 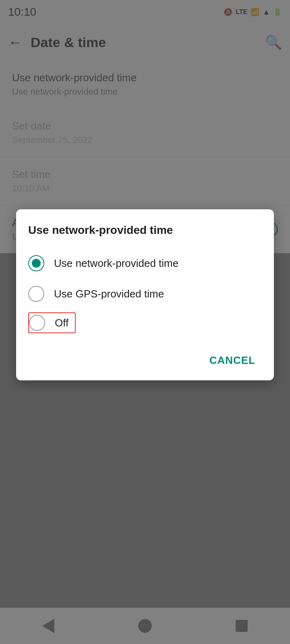 I want to click on dialog-actions: CANCEL, so click(x=145, y=357).